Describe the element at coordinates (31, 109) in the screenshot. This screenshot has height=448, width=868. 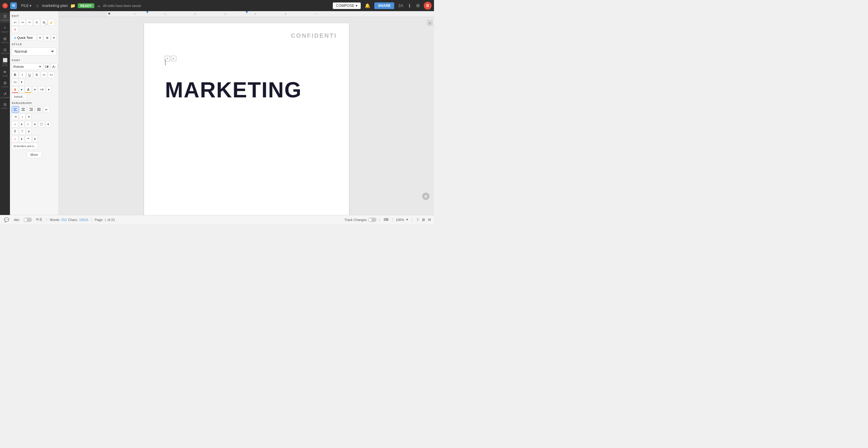
I see `align-right-button` at that location.